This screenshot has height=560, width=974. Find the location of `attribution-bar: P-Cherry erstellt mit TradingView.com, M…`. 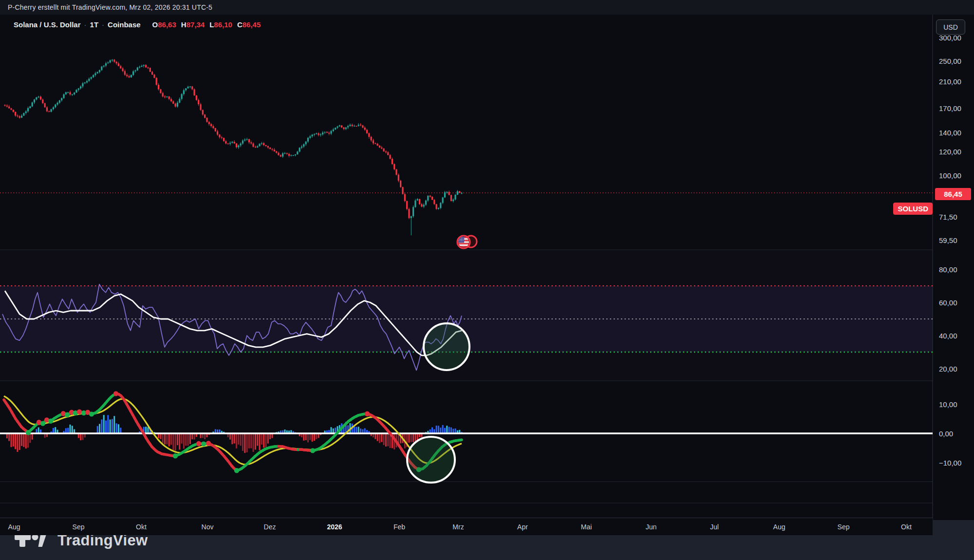

attribution-bar: P-Cherry erstellt mit TradingView.com, M… is located at coordinates (487, 7).